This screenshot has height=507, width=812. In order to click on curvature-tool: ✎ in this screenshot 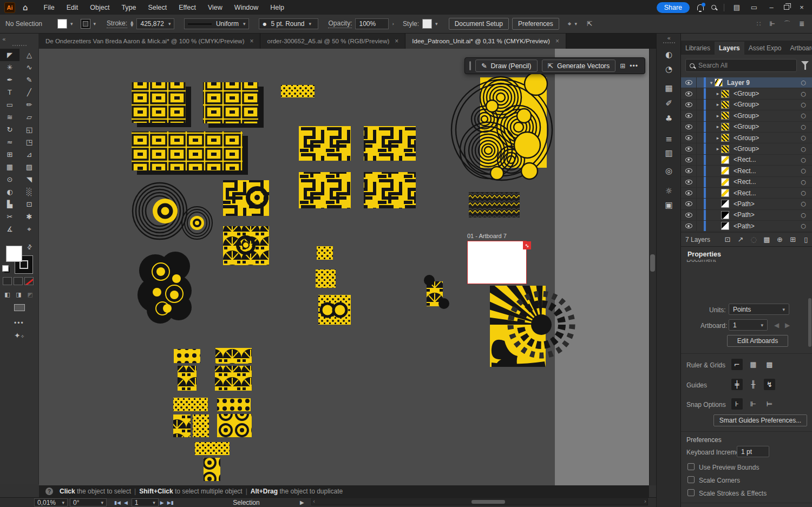, I will do `click(29, 80)`.